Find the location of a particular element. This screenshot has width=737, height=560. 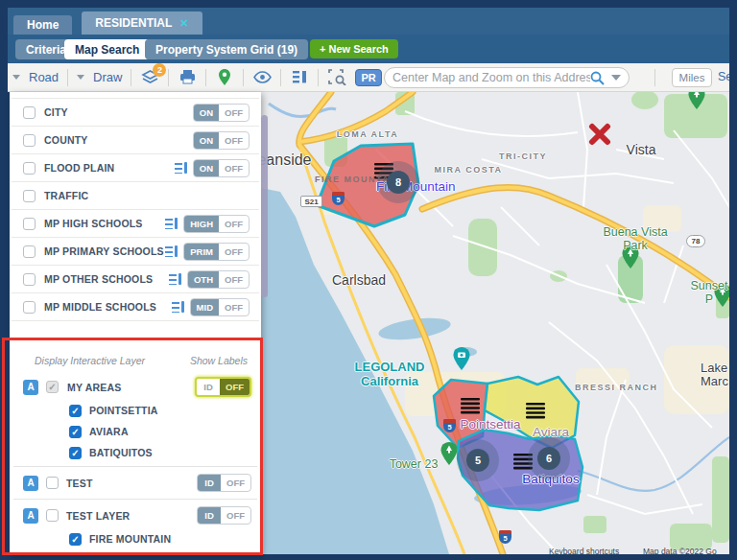

cluster-marker-5: 5 is located at coordinates (478, 460).